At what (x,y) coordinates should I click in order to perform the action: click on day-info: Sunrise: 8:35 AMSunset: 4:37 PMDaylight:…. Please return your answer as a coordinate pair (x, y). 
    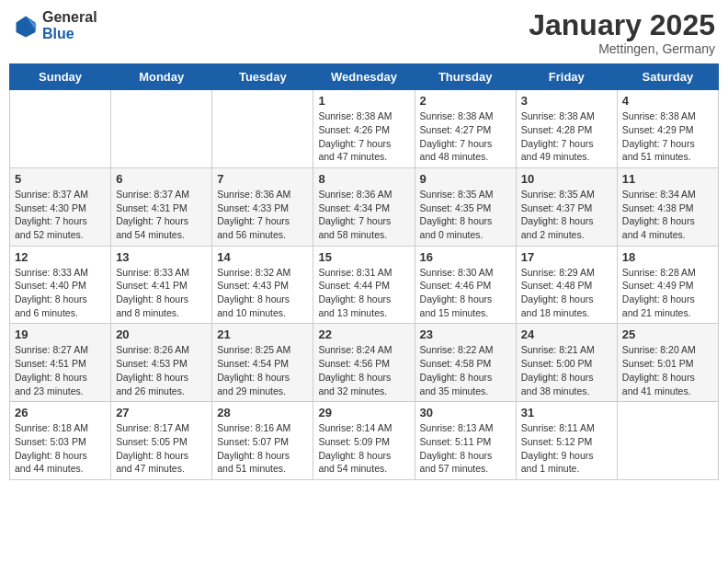
    Looking at the image, I should click on (566, 215).